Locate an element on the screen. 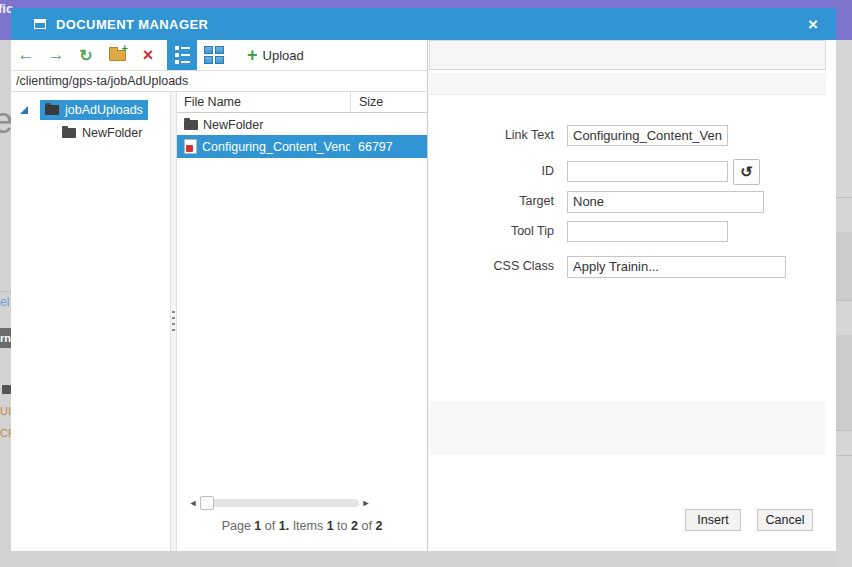 This screenshot has height=567, width=852. new-folder-button: + is located at coordinates (117, 55).